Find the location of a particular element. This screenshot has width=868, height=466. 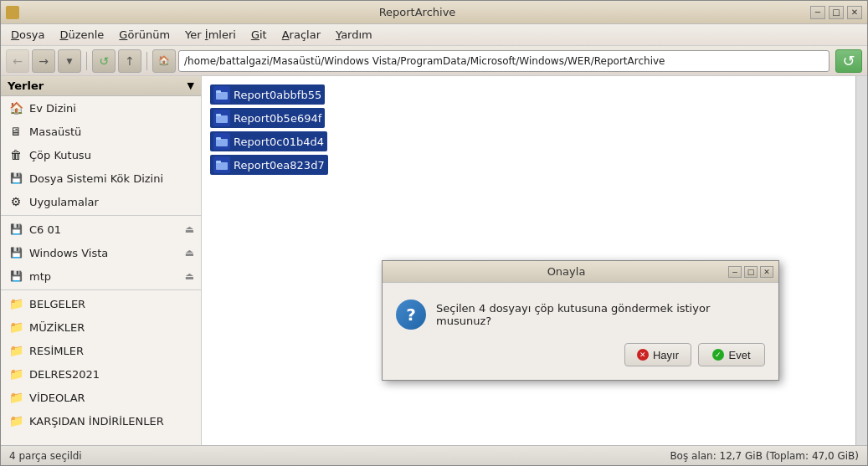

title-bar-controls: − □ ✕ is located at coordinates (836, 13).